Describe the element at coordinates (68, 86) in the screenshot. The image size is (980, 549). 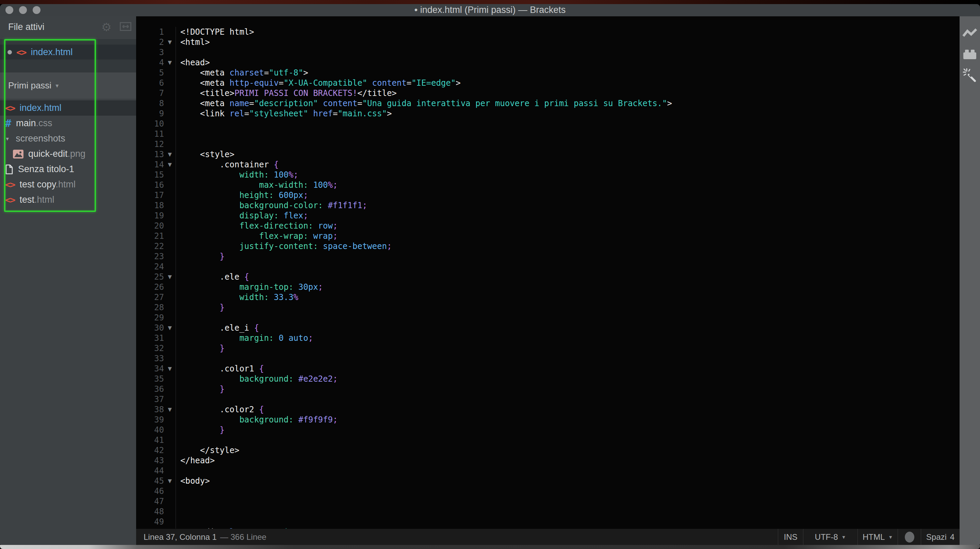
I see `project-header: Primi passi ▾` at that location.